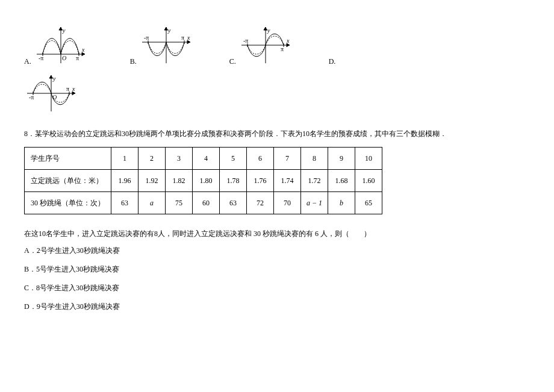  What do you see at coordinates (204, 204) in the screenshot?
I see `table-row: 30 秒跳绳（单位：次） 63 a 75 60 63 72 70 a − 1 b…` at bounding box center [204, 204].